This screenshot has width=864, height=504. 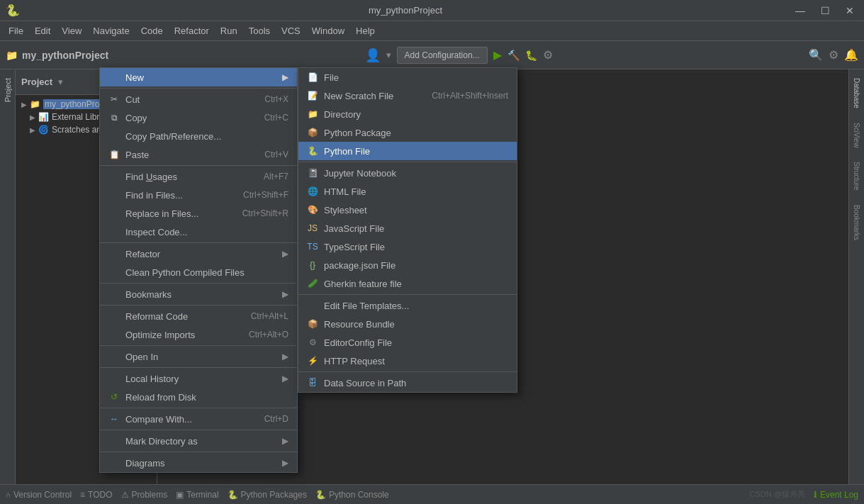 What do you see at coordinates (61, 82) in the screenshot?
I see `panel-dropdown-icon: ▾` at bounding box center [61, 82].